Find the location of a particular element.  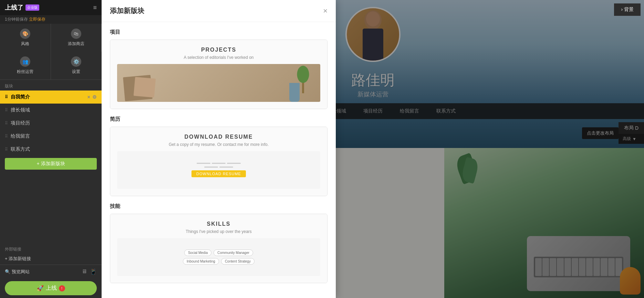

fans-label: 粉丝运营 is located at coordinates (25, 72).